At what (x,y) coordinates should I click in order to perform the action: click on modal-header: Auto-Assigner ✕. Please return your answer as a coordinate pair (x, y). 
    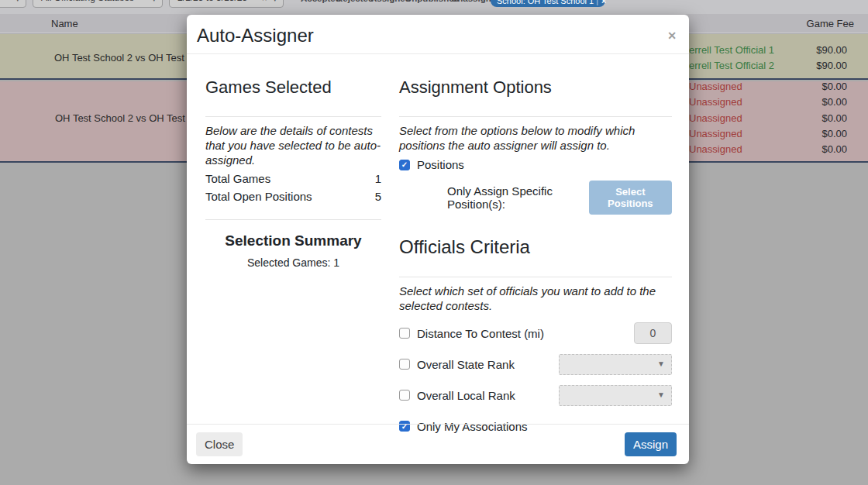
    Looking at the image, I should click on (438, 34).